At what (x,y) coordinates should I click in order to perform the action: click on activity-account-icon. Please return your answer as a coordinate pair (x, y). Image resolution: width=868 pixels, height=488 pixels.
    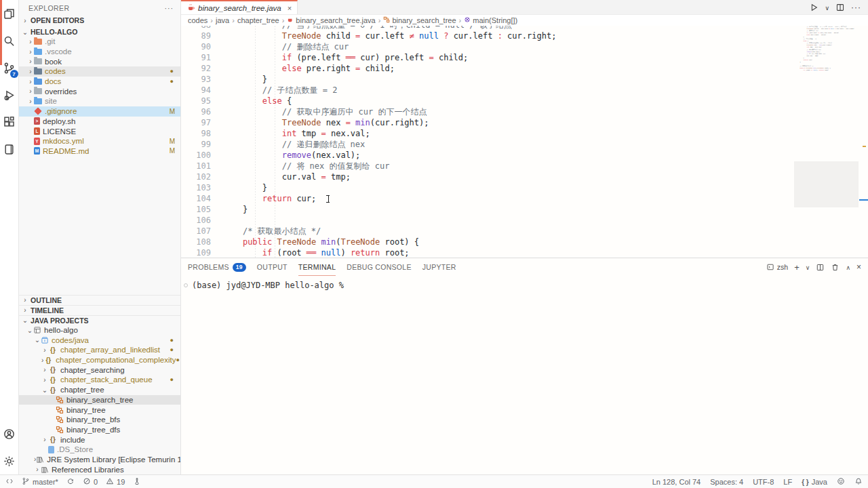
    Looking at the image, I should click on (9, 434).